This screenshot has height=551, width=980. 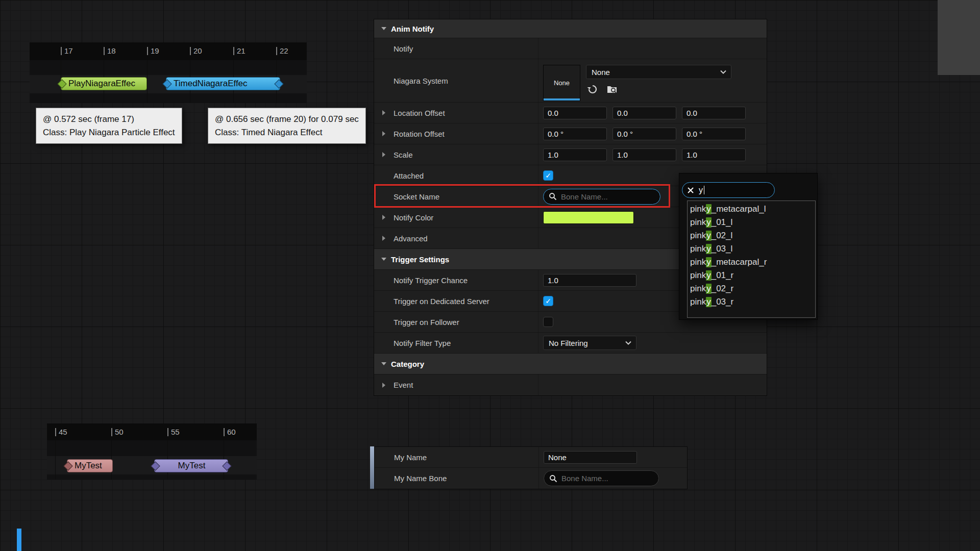 I want to click on row-label: Niagara System, so click(x=456, y=81).